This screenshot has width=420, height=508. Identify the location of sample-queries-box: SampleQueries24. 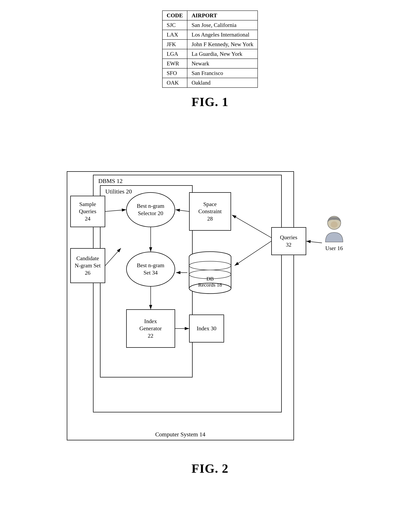
(88, 211).